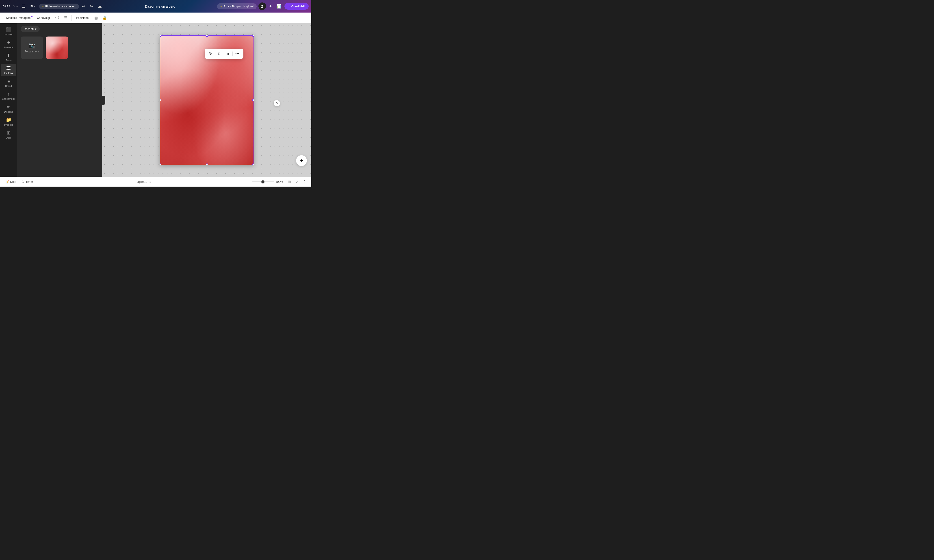  What do you see at coordinates (8, 122) in the screenshot?
I see `sidebar-item-progetti: 📁 Progetti` at bounding box center [8, 122].